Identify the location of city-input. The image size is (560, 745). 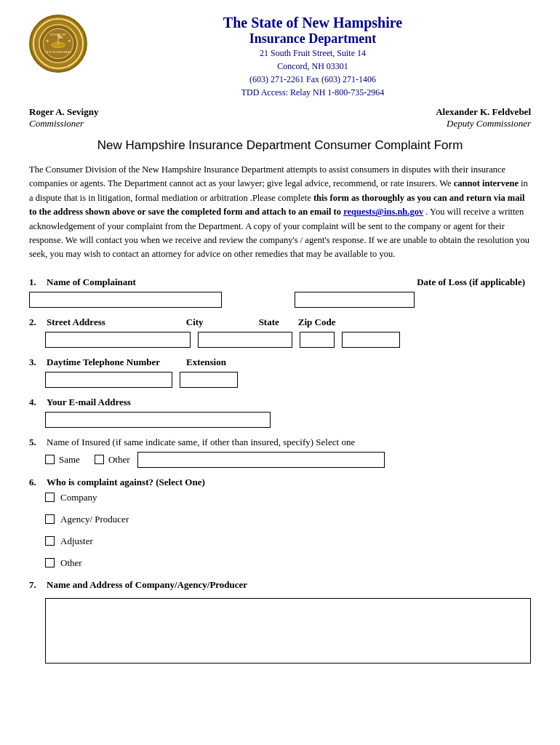
(245, 340).